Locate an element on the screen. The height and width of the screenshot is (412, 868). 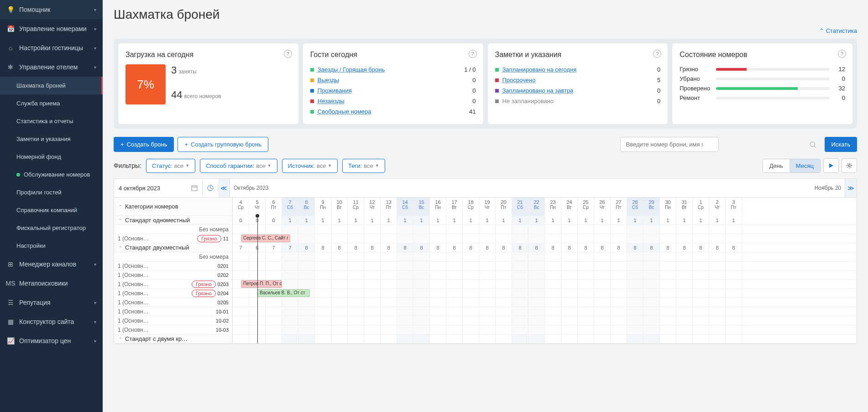
stat-label: Заезды / Горящая бронь is located at coordinates (391, 69).